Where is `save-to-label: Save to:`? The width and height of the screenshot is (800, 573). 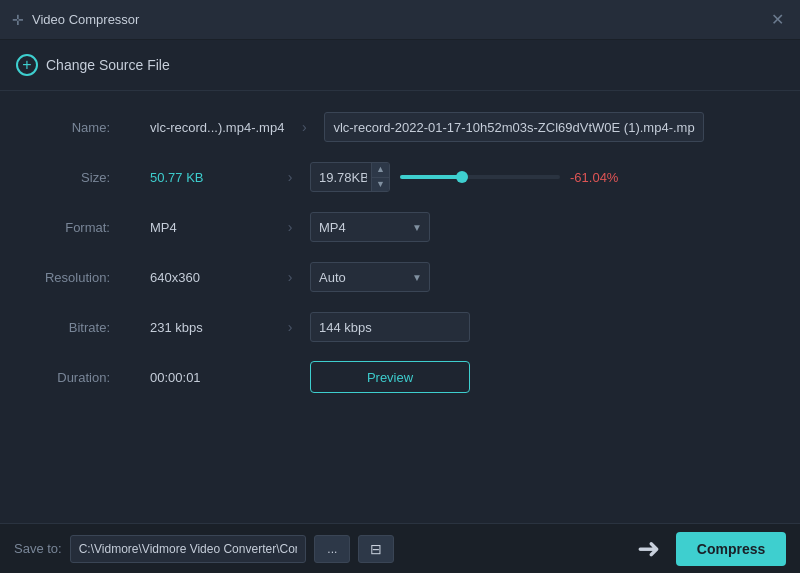 save-to-label: Save to: is located at coordinates (38, 548).